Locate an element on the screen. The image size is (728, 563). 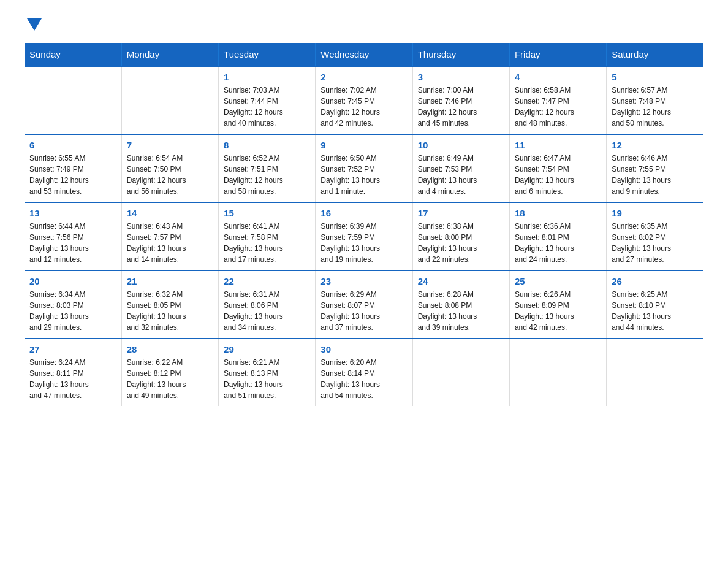
day-number: 20 is located at coordinates (73, 281).